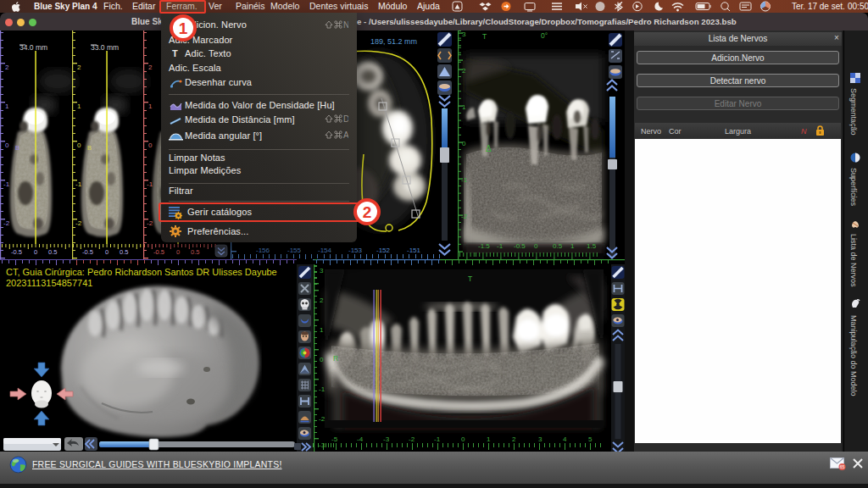 This screenshot has width=868, height=488. I want to click on svg-text: -4, so click(360, 439).